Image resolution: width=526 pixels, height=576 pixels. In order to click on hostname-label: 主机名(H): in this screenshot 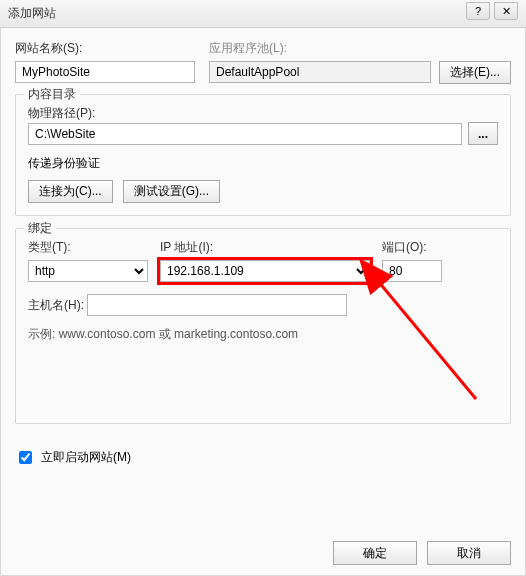, I will do `click(56, 305)`.